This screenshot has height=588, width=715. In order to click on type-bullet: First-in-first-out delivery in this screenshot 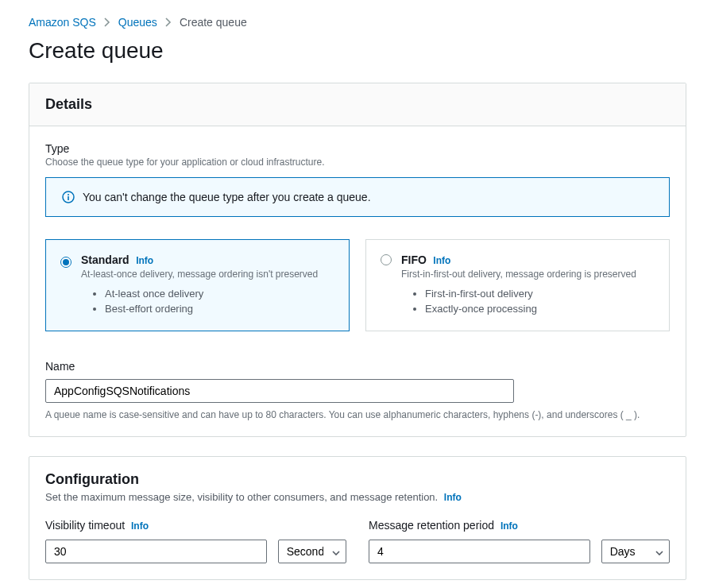, I will do `click(540, 294)`.